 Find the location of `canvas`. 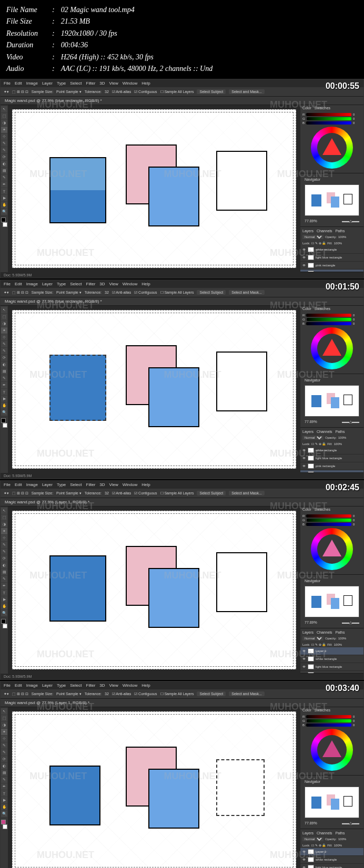

canvas is located at coordinates (154, 790).